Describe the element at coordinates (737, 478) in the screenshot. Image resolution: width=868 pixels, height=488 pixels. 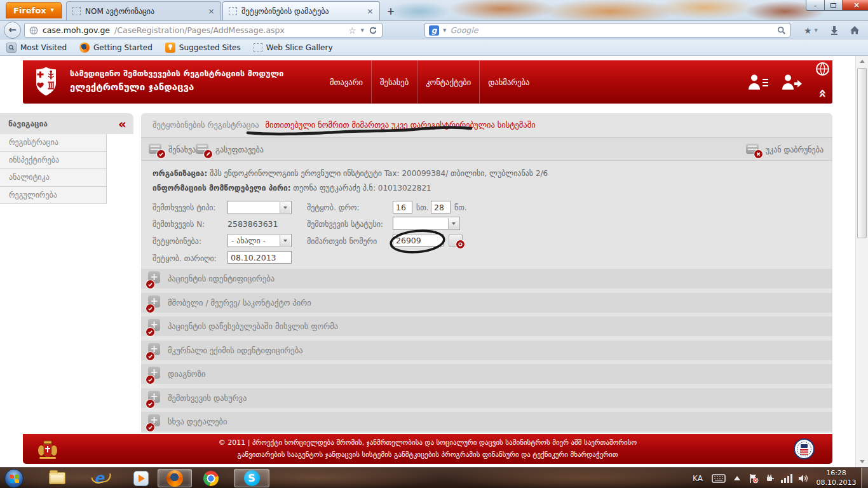
I see `show-hidden-icons` at that location.